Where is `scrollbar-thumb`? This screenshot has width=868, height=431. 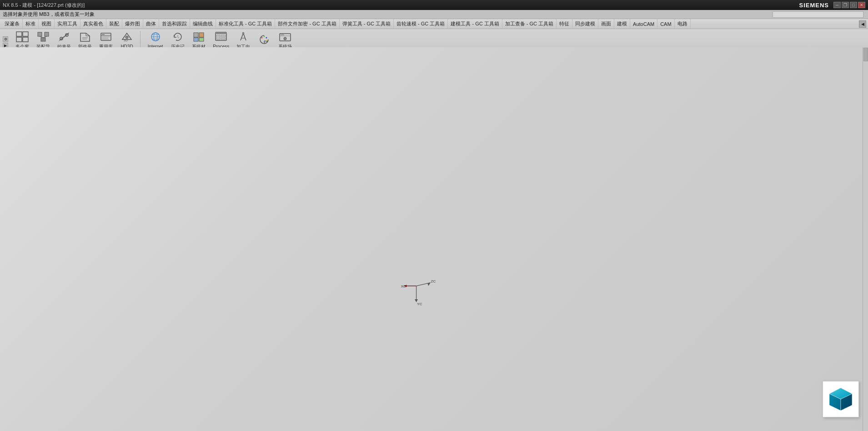 scrollbar-thumb is located at coordinates (866, 54).